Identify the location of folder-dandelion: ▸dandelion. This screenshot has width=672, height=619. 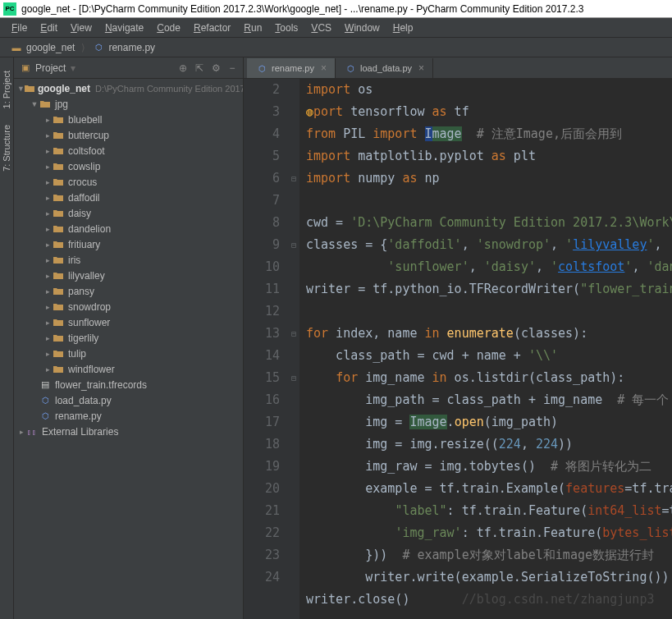
(128, 228).